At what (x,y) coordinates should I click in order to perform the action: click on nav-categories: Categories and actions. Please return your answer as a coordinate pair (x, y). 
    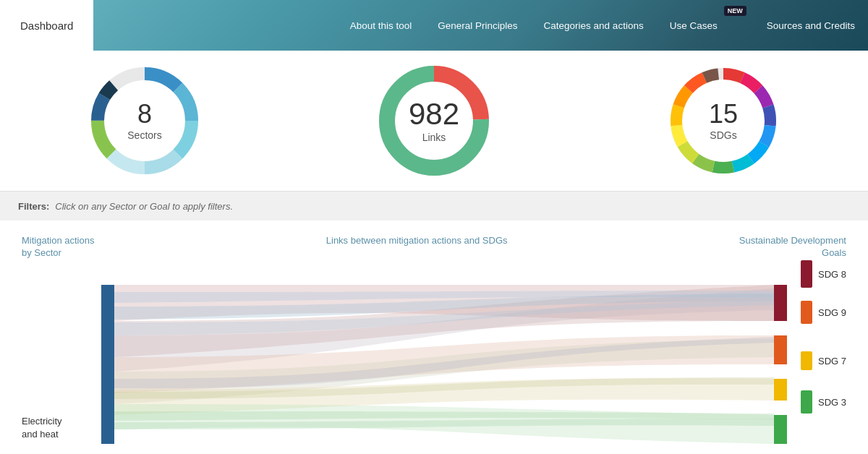
    Looking at the image, I should click on (594, 25).